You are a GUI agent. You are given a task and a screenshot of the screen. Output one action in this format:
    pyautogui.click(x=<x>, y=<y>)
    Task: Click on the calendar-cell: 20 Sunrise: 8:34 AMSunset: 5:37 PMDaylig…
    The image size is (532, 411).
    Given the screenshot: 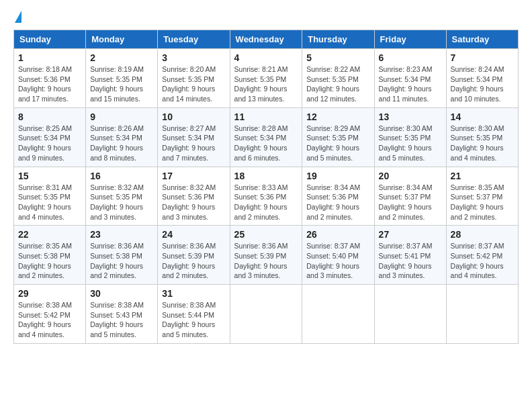 What is the action you would take?
    pyautogui.click(x=410, y=196)
    